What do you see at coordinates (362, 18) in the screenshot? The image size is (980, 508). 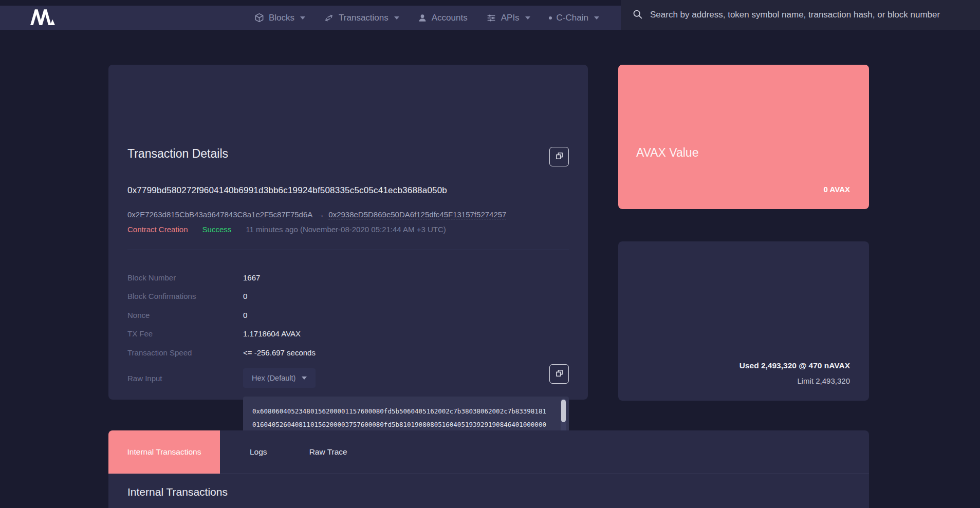 I see `nav-item-transactions: Transactions` at bounding box center [362, 18].